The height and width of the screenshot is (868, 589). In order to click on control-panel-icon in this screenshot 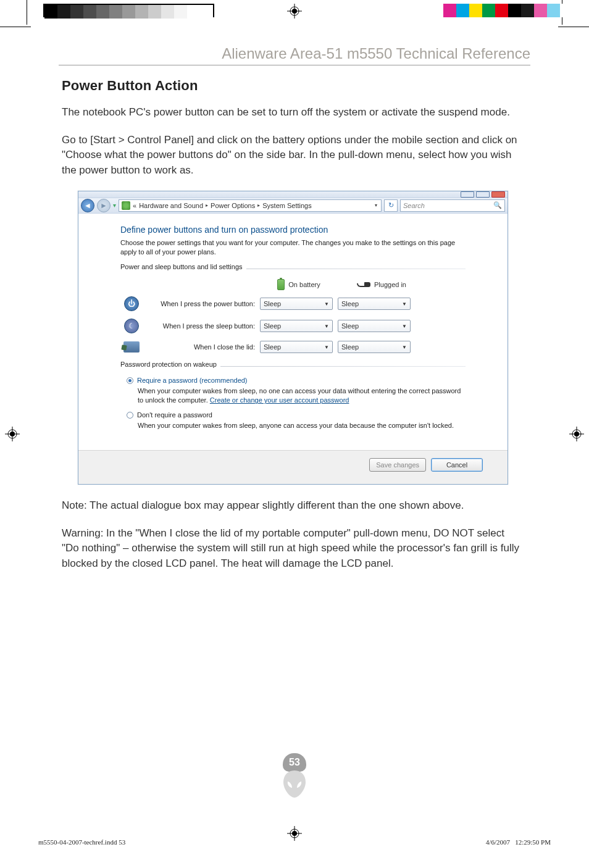, I will do `click(126, 206)`.